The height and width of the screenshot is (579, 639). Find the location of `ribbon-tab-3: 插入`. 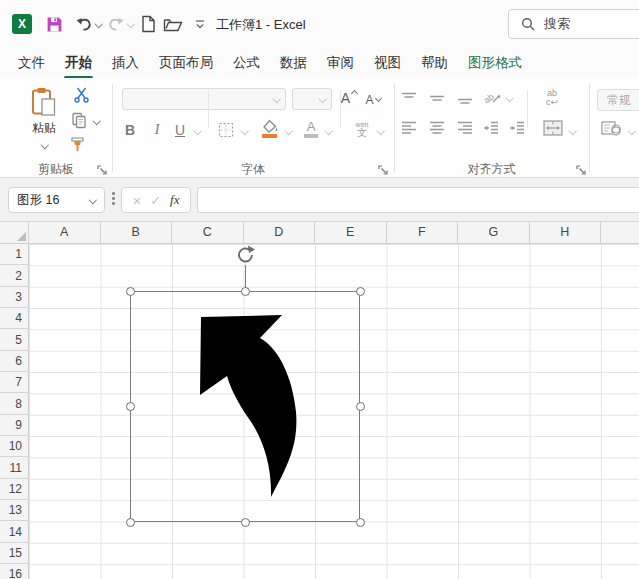

ribbon-tab-3: 插入 is located at coordinates (126, 63).